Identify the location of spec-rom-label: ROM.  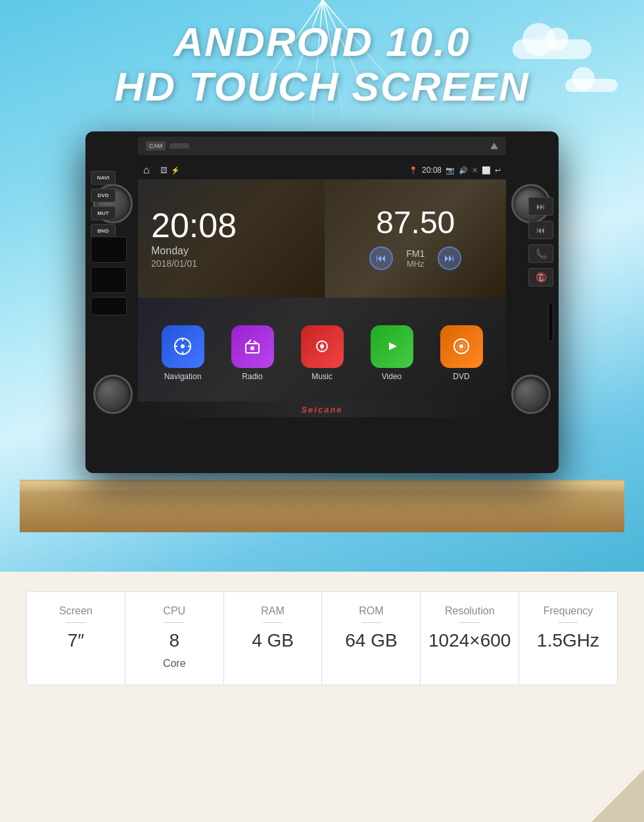
(371, 611).